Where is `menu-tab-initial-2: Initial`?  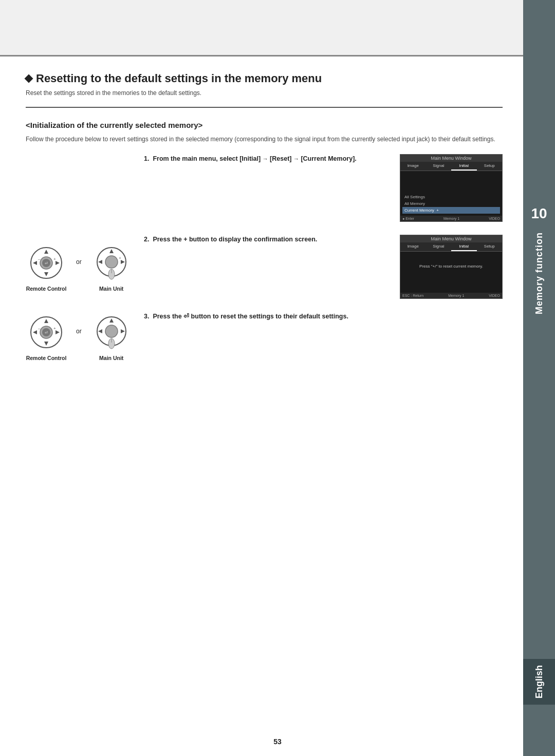
menu-tab-initial-2: Initial is located at coordinates (464, 247).